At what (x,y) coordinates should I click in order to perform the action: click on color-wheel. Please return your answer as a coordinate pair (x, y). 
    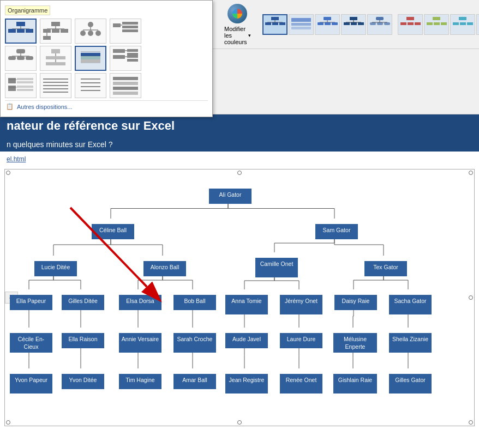
    Looking at the image, I should click on (237, 14).